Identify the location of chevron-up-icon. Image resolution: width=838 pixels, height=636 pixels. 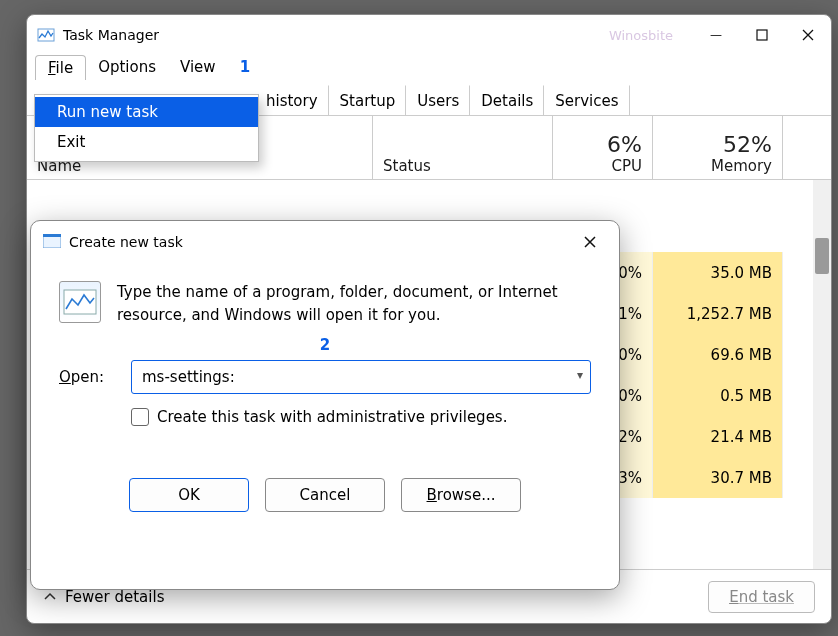
(50, 597).